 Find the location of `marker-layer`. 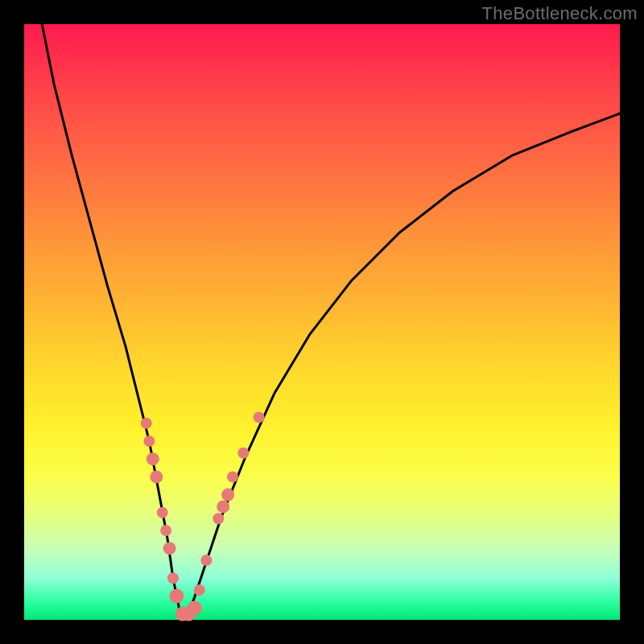

marker-layer is located at coordinates (203, 516).